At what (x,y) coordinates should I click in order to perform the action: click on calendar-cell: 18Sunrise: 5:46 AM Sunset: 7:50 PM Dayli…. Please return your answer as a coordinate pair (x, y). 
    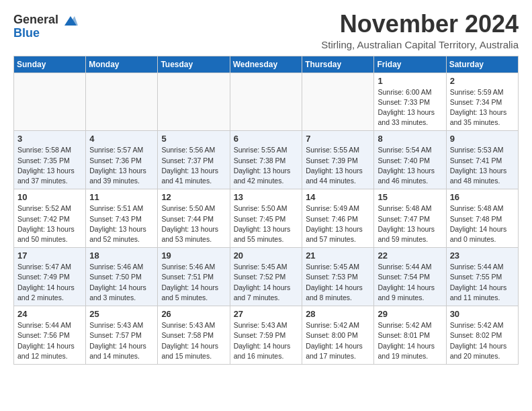
    Looking at the image, I should click on (122, 277).